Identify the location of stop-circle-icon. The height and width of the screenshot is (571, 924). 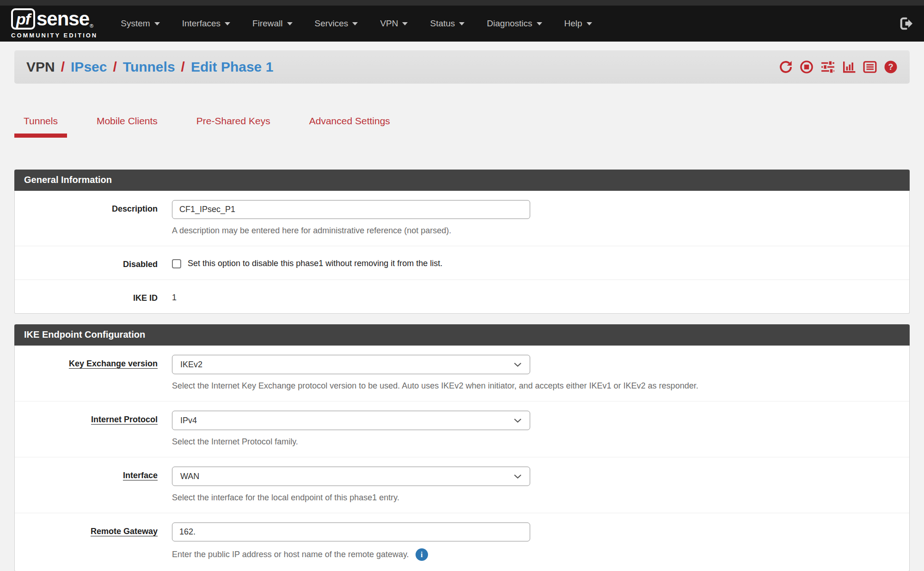
(807, 67).